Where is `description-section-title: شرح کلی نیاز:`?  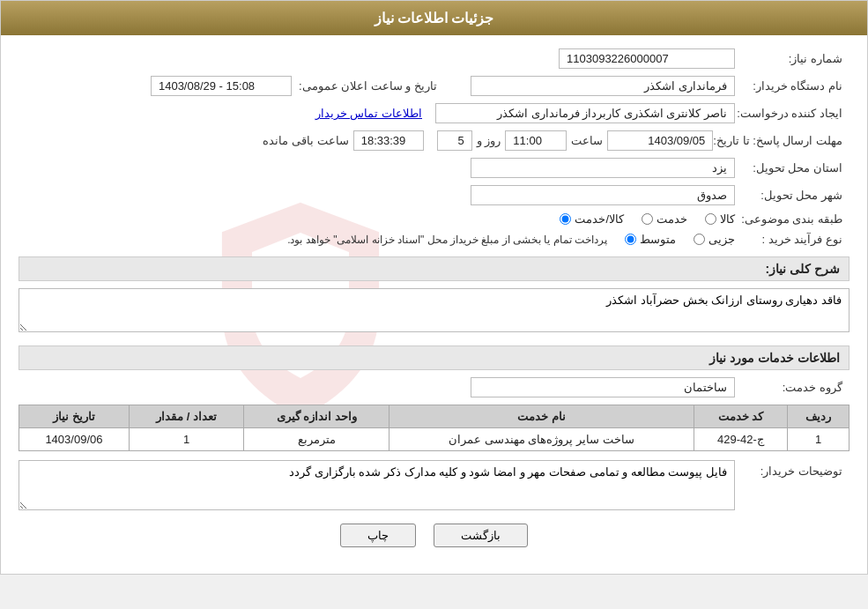 description-section-title: شرح کلی نیاز: is located at coordinates (434, 269).